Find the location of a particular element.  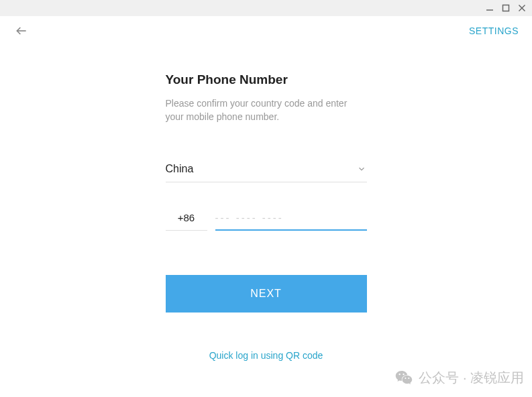

country-selector: China is located at coordinates (266, 170).